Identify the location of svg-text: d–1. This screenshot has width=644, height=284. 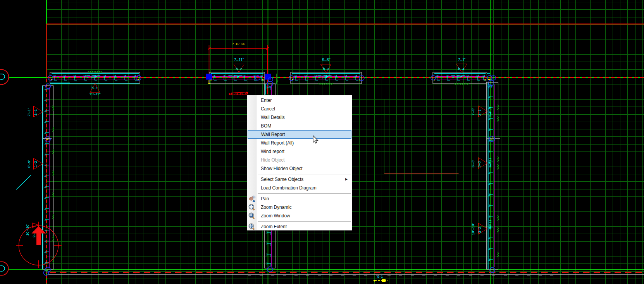
(380, 277).